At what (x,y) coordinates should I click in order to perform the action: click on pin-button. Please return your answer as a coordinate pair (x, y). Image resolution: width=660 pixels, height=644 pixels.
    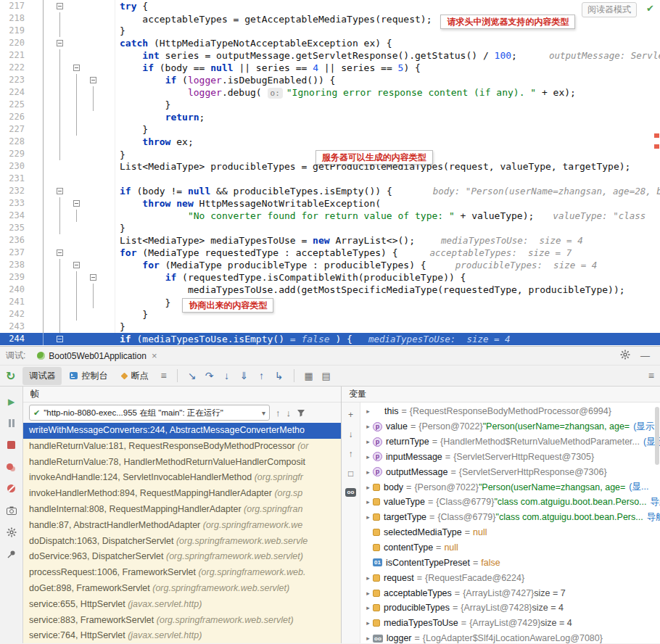
    Looking at the image, I should click on (12, 554).